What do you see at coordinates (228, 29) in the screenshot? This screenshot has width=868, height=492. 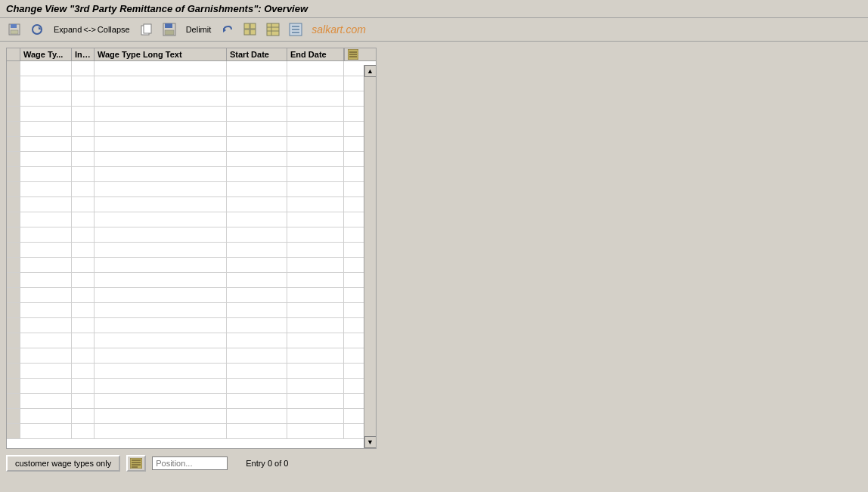 I see `undo-icon` at bounding box center [228, 29].